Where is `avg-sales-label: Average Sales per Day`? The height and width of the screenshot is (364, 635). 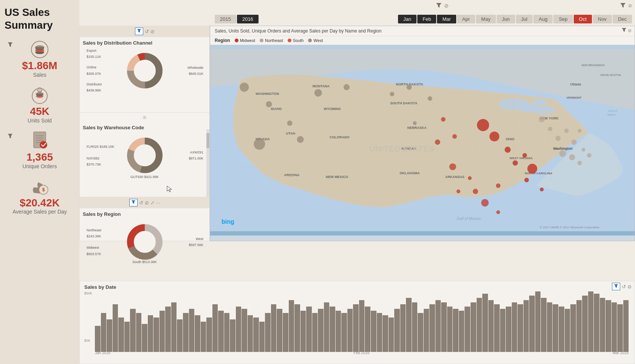 avg-sales-label: Average Sales per Day is located at coordinates (40, 212).